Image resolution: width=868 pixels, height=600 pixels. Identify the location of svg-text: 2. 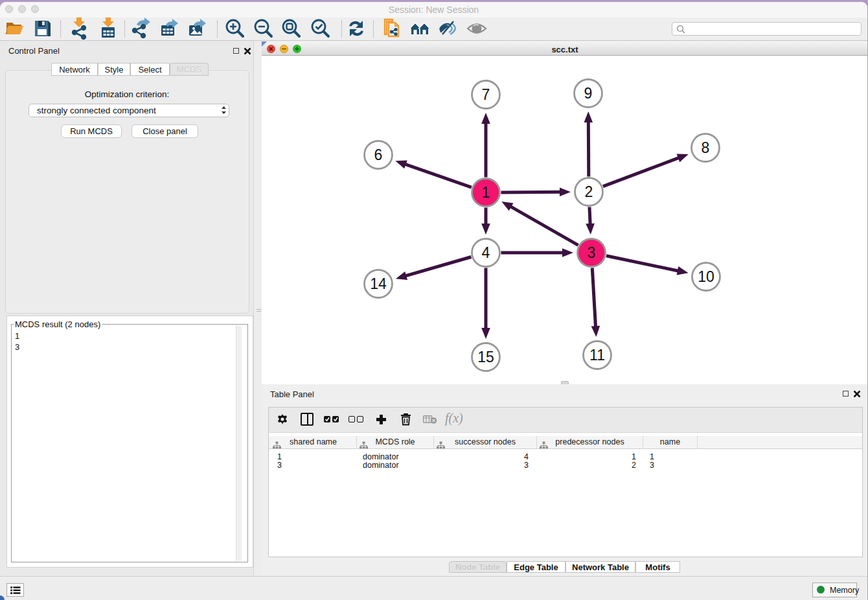
(589, 192).